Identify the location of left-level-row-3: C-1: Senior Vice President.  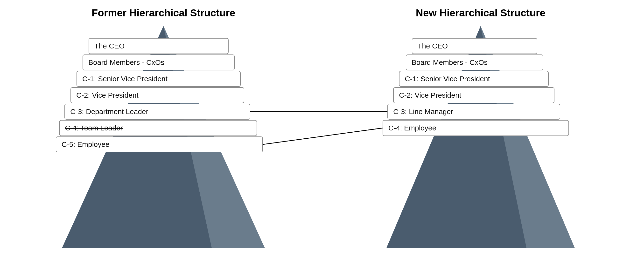
(164, 79).